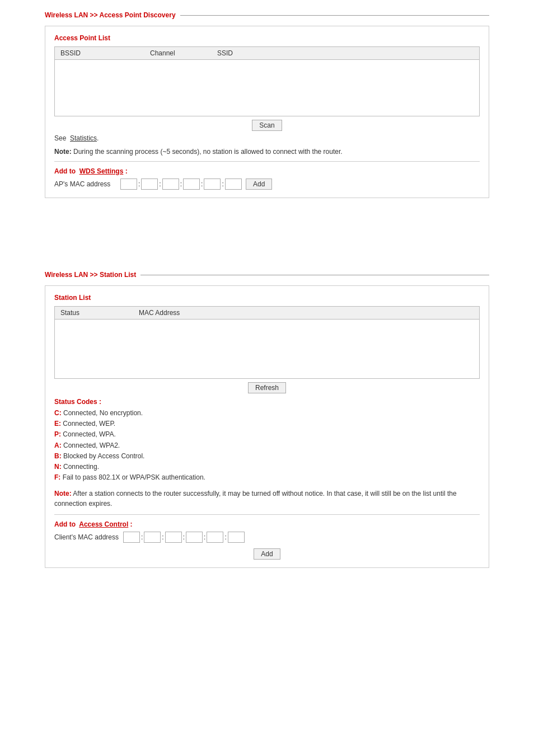 The image size is (534, 756). I want to click on station-table-body, so click(267, 349).